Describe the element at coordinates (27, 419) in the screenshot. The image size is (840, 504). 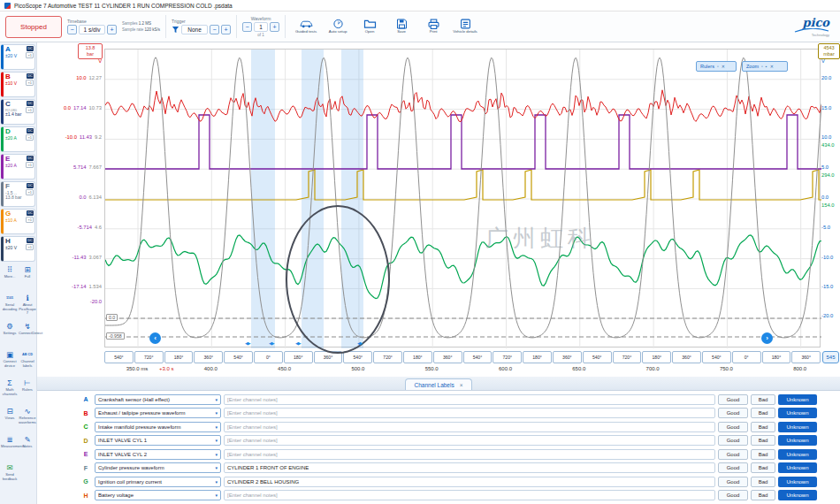
I see `tool-reference-waveforms: ∿Reference waveforms` at that location.